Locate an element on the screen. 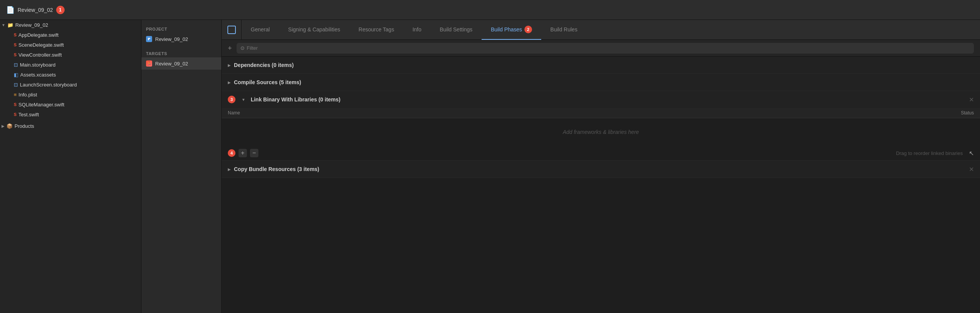  file-label-launchscreen: LaunchScreen.storyboard is located at coordinates (48, 85).